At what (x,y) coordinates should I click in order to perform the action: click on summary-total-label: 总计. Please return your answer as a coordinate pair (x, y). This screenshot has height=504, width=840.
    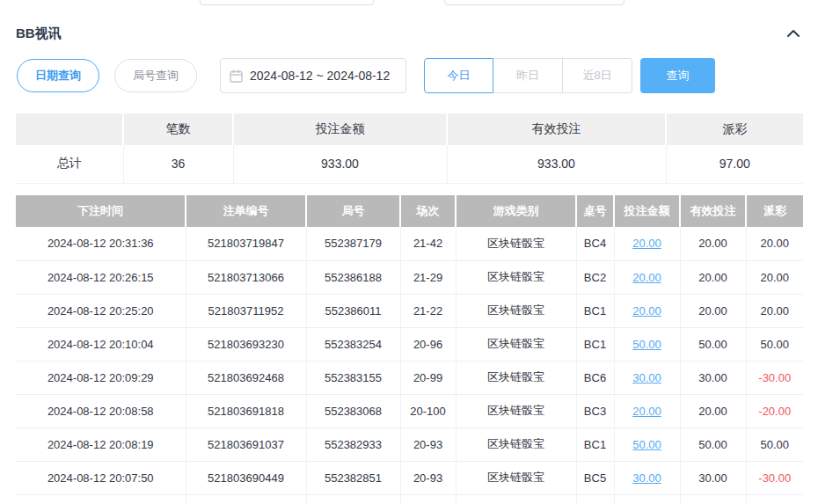
    Looking at the image, I should click on (69, 164).